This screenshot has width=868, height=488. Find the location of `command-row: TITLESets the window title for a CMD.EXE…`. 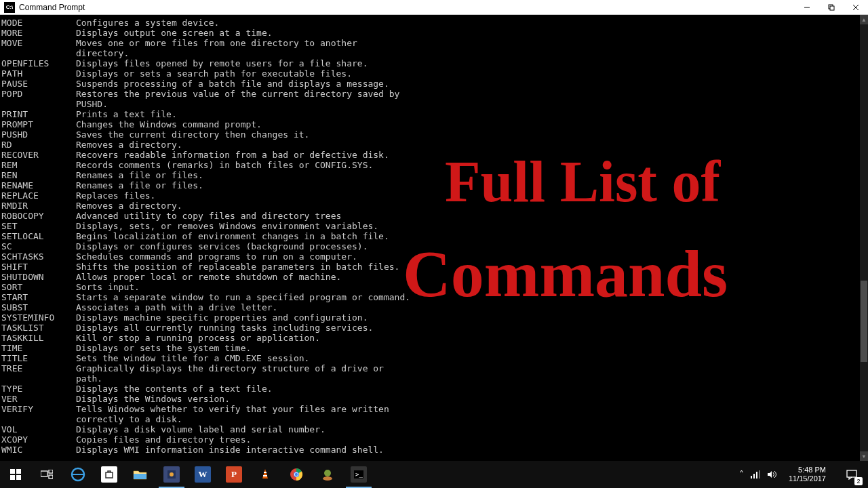

command-row: TITLESets the window title for a CMD.EXE… is located at coordinates (430, 358).